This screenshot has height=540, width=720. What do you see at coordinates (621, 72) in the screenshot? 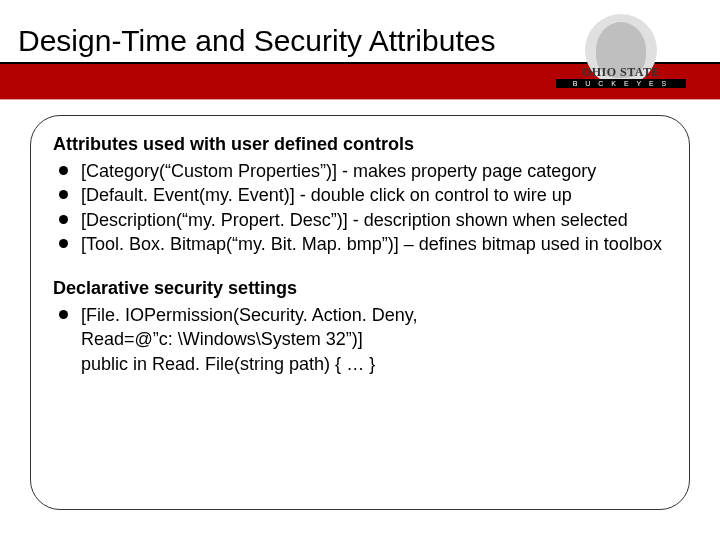
I see `logo-line1: OHIO STATE` at bounding box center [621, 72].